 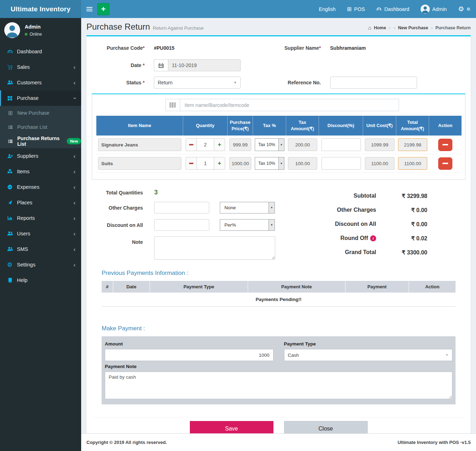 I want to click on discount-total-value: ₹ 0.00, so click(x=402, y=224).